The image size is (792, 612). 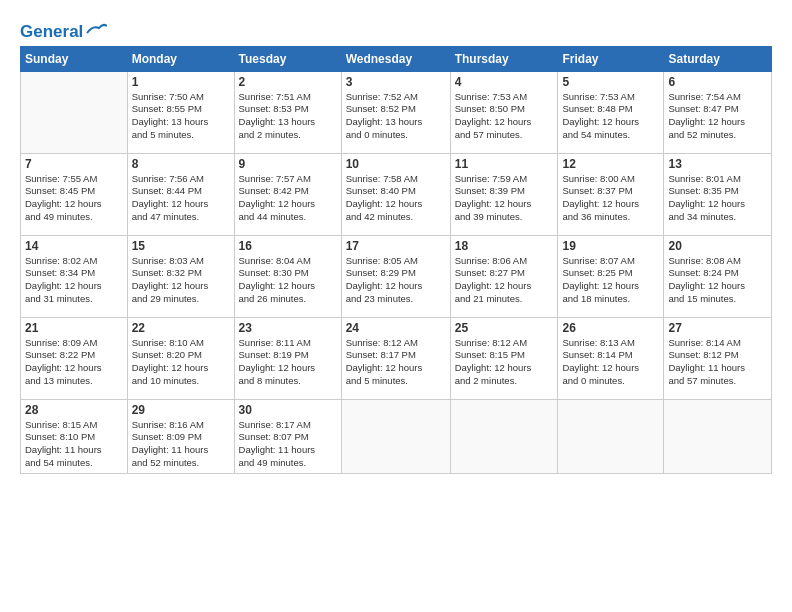 What do you see at coordinates (611, 358) in the screenshot?
I see `calendar-cell: 26Sunrise: 8:13 AM Sunset: 8:14 PM Dayli…` at bounding box center [611, 358].